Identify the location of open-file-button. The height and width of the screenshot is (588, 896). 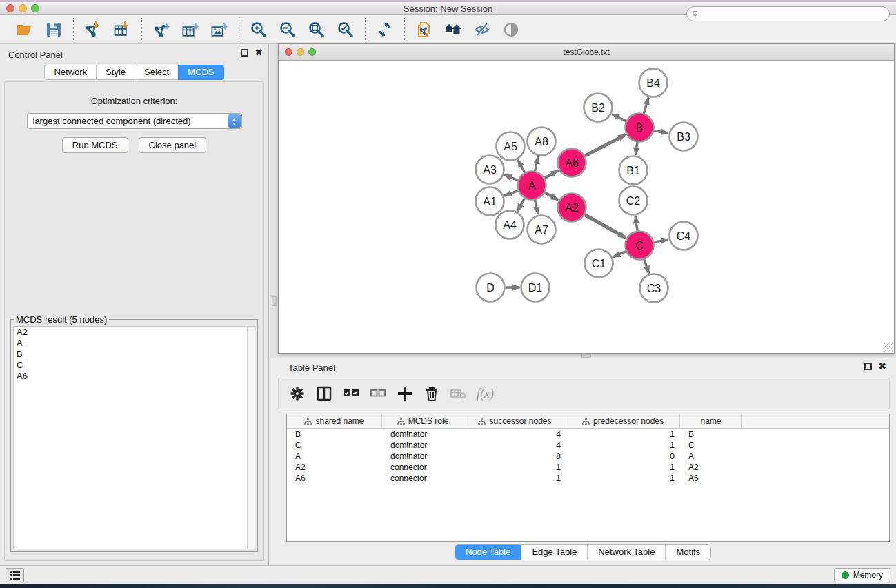
(25, 30).